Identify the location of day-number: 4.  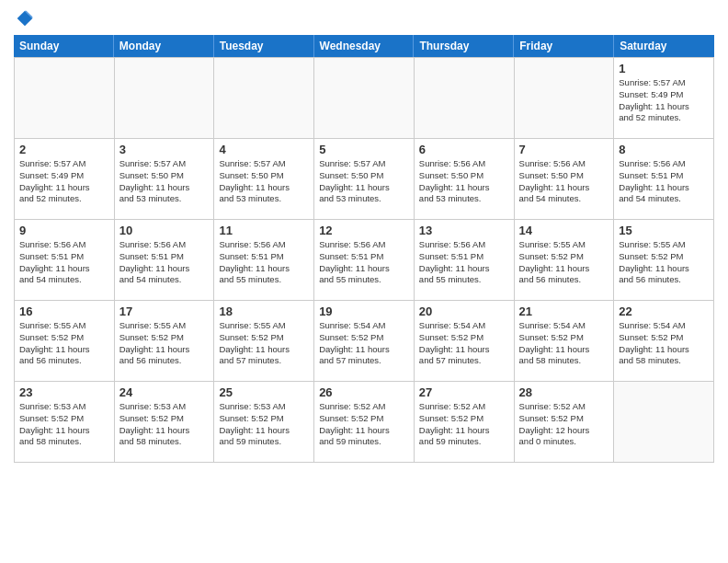
(264, 149).